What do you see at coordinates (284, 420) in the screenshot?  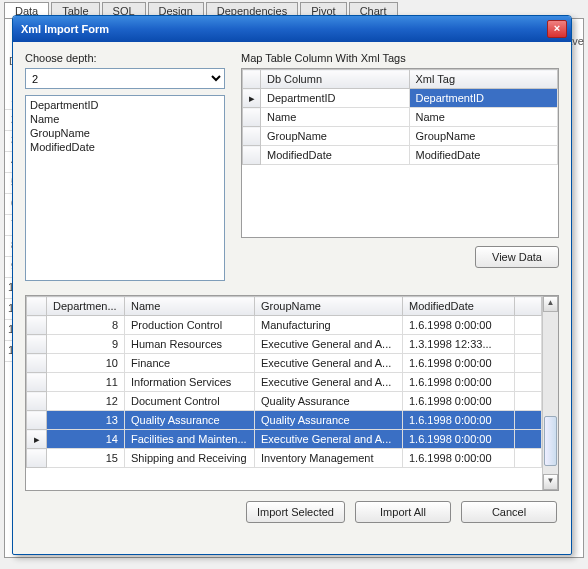 I see `table-row: 13Quality AssuranceQuality Assurance1.6.…` at bounding box center [284, 420].